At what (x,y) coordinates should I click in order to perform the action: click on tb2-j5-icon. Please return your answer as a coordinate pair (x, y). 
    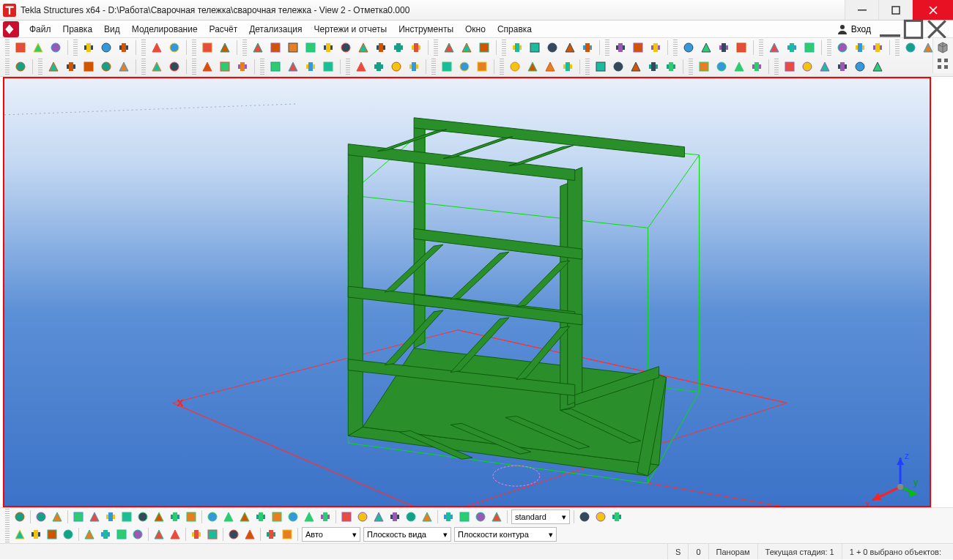
    Looking at the image, I should click on (653, 67).